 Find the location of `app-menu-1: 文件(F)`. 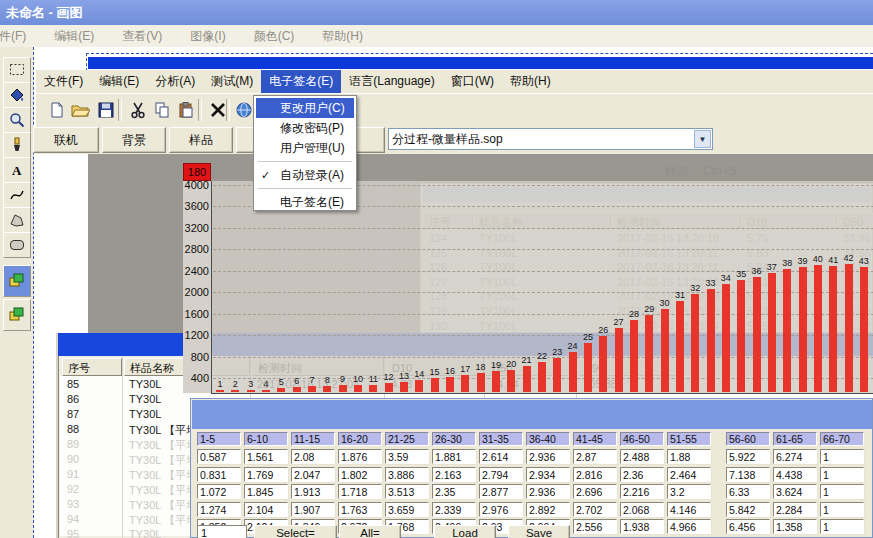

app-menu-1: 文件(F) is located at coordinates (64, 82).